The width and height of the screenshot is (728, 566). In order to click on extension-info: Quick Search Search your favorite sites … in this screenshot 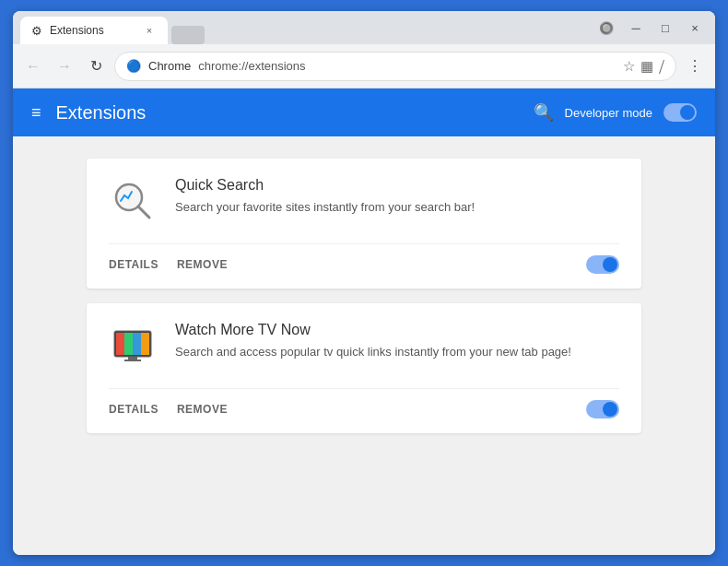, I will do `click(397, 196)`.